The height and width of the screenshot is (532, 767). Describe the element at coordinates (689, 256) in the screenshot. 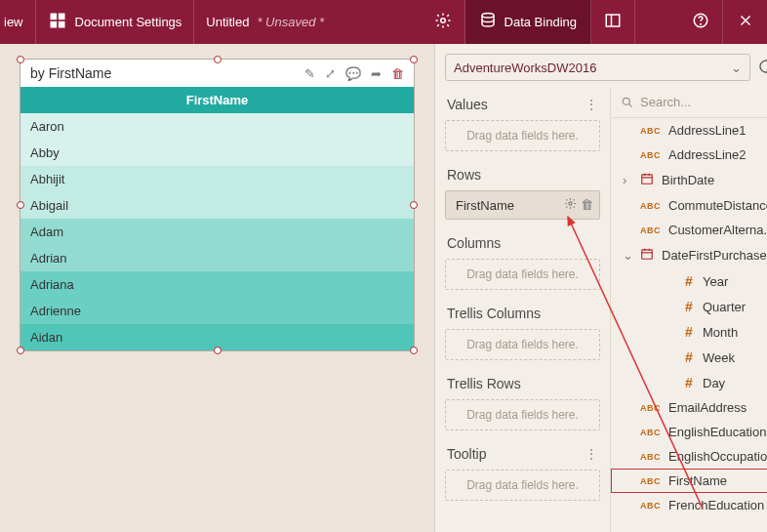

I see `field-item: ⌄DateFirstPurchase` at that location.